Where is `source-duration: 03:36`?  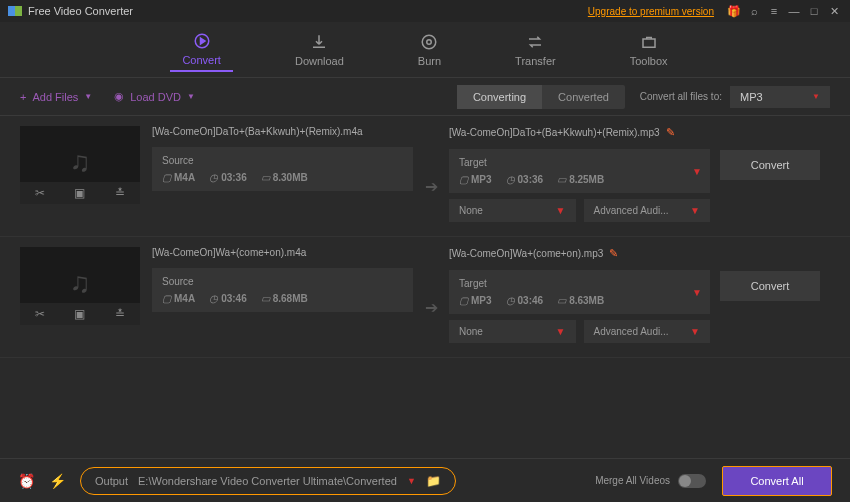 source-duration: 03:36 is located at coordinates (234, 178).